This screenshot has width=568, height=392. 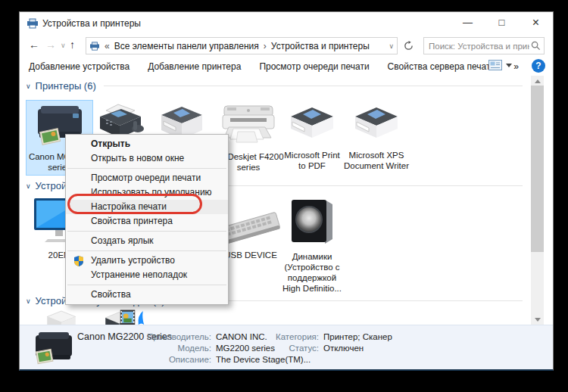 I want to click on scroll-down-icon, so click(x=538, y=319).